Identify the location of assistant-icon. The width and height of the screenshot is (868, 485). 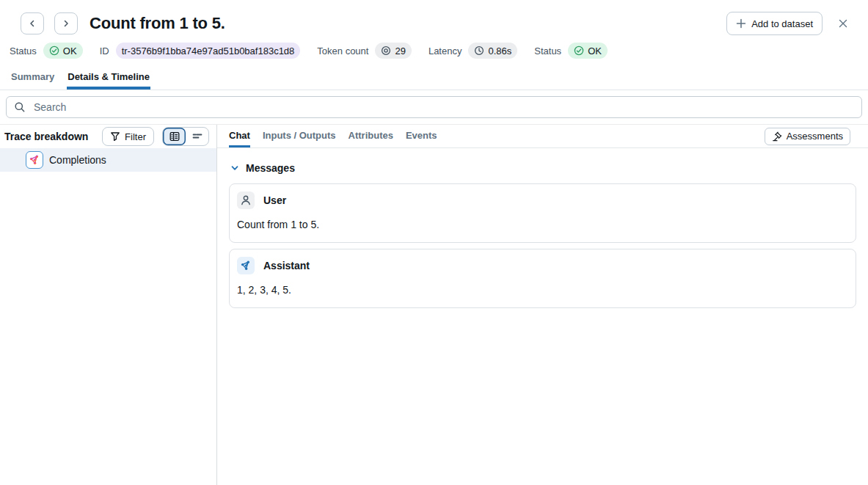
(246, 266).